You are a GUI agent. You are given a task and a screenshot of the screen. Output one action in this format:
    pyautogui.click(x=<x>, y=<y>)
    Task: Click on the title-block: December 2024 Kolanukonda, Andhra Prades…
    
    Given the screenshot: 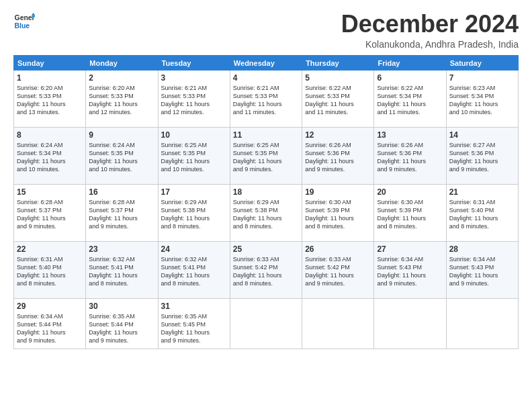 What is the action you would take?
    pyautogui.click(x=430, y=30)
    